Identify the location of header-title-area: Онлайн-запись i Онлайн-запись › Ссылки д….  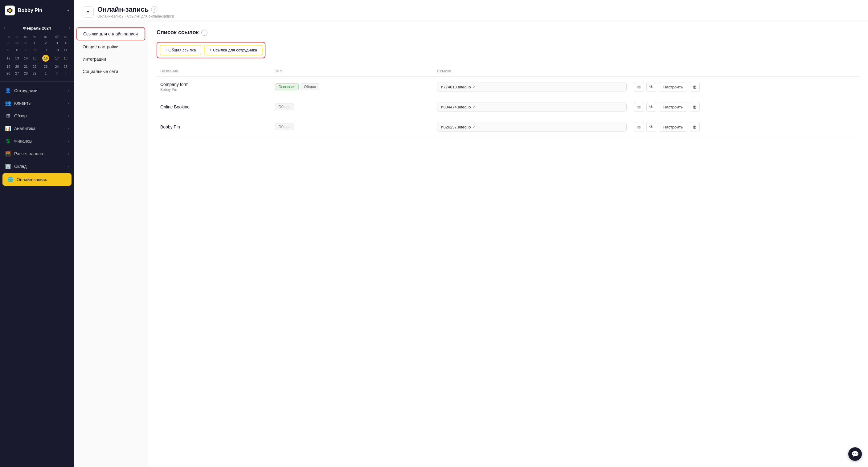
(135, 12).